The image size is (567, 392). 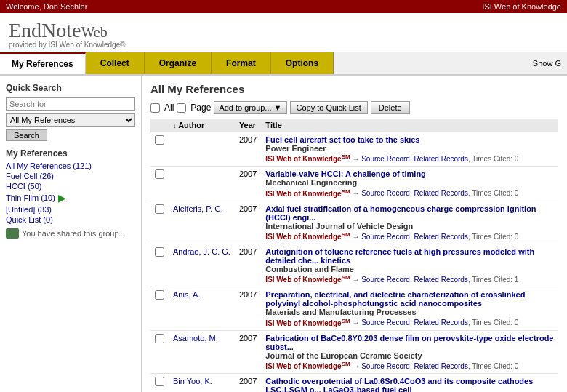 What do you see at coordinates (495, 323) in the screenshot?
I see `row-times-4: Times Cited: 0` at bounding box center [495, 323].